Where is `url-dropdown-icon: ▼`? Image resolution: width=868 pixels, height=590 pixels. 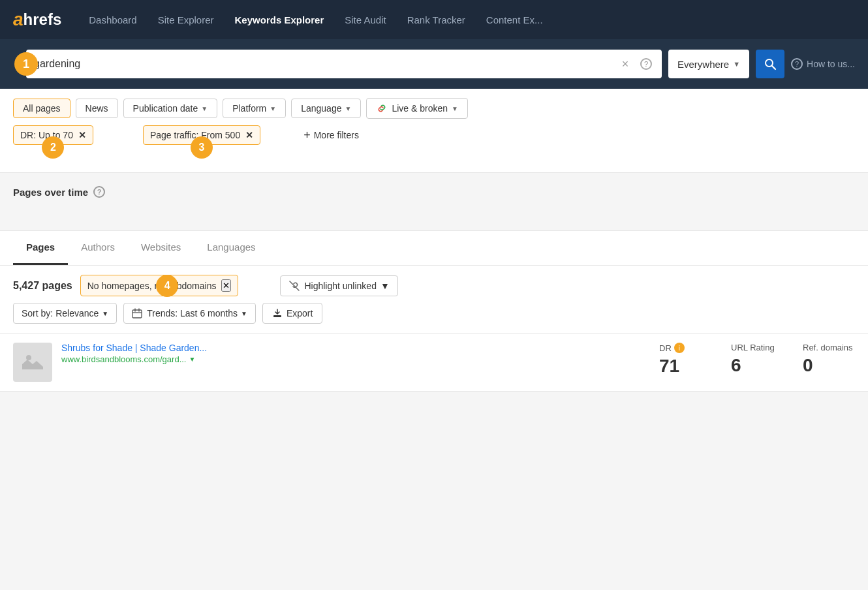
url-dropdown-icon: ▼ is located at coordinates (192, 359).